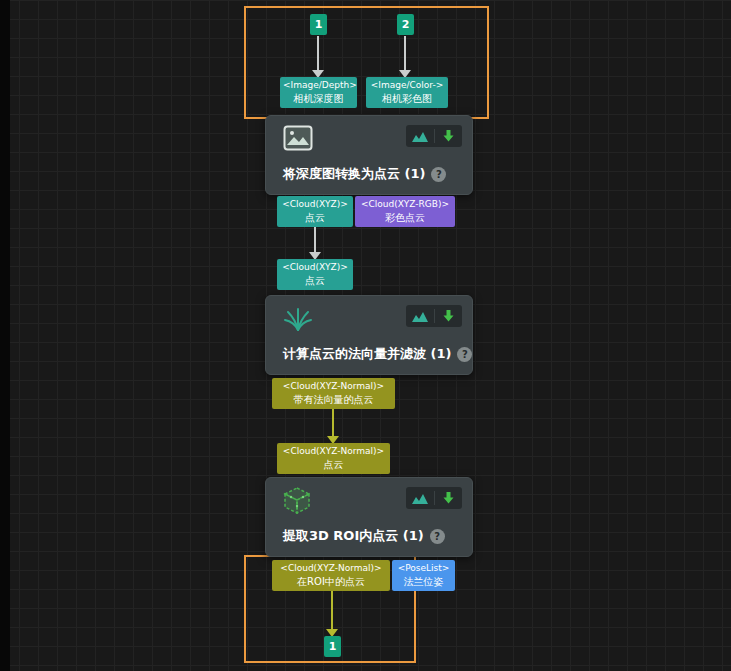  What do you see at coordinates (424, 569) in the screenshot?
I see `port-type: <PoseList>` at bounding box center [424, 569].